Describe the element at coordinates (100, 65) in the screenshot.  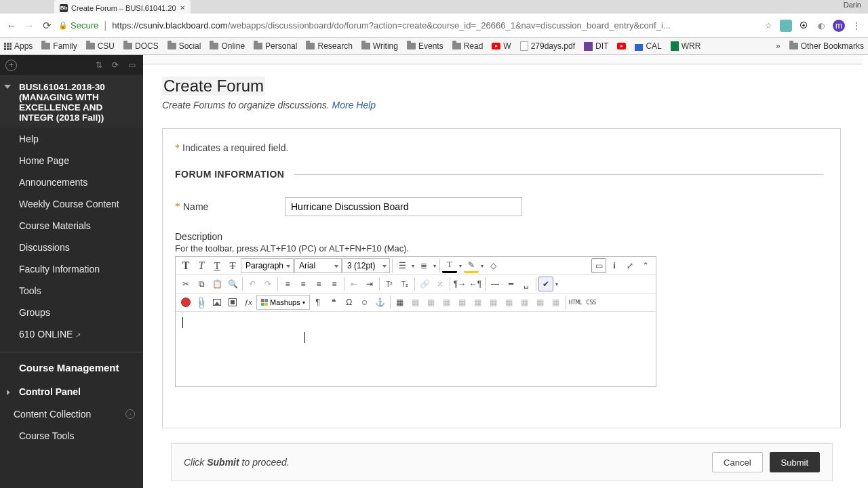
I see `sidebar-reorder-icon: ⇅` at that location.